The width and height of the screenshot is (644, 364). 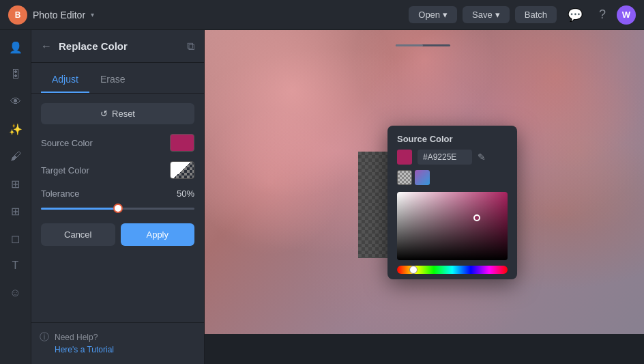 What do you see at coordinates (16, 74) in the screenshot?
I see `sidebar-adjust-btn: 🎛` at bounding box center [16, 74].